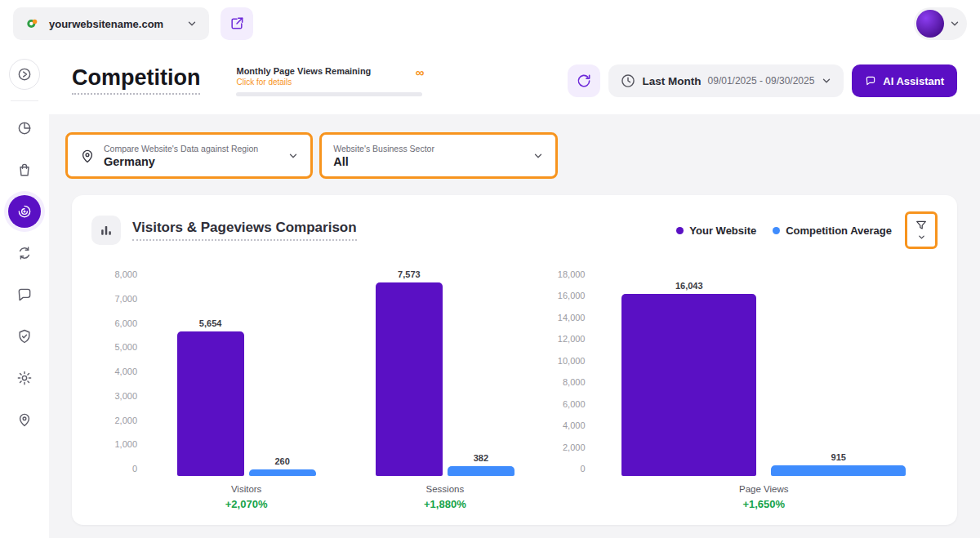 This screenshot has width=980, height=538. Describe the element at coordinates (111, 24) in the screenshot. I see `site-selector: yourwebsitename.com` at that location.